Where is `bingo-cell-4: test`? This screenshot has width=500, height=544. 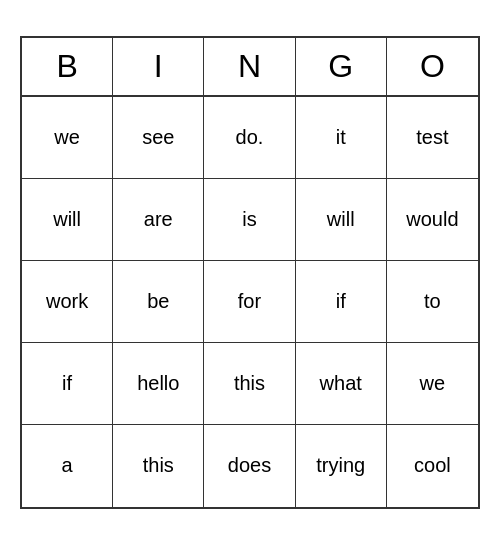
bingo-cell-4: test is located at coordinates (432, 138).